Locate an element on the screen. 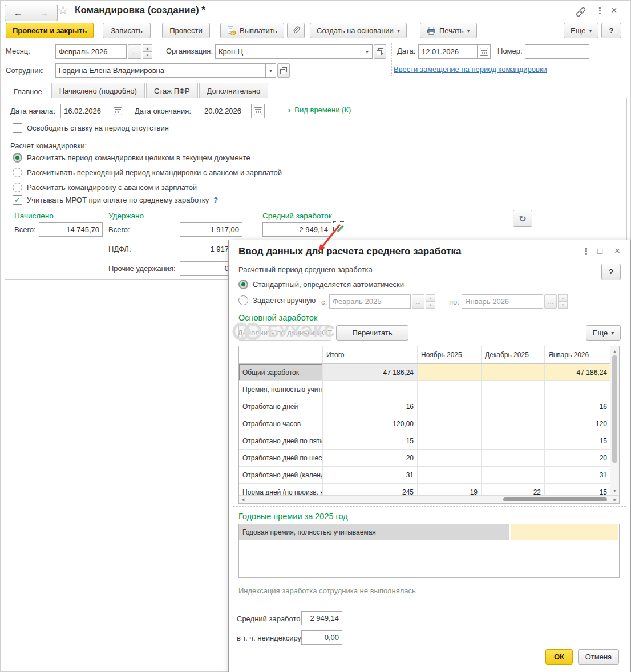 The width and height of the screenshot is (631, 672). pay-button: Выплатить is located at coordinates (252, 31).